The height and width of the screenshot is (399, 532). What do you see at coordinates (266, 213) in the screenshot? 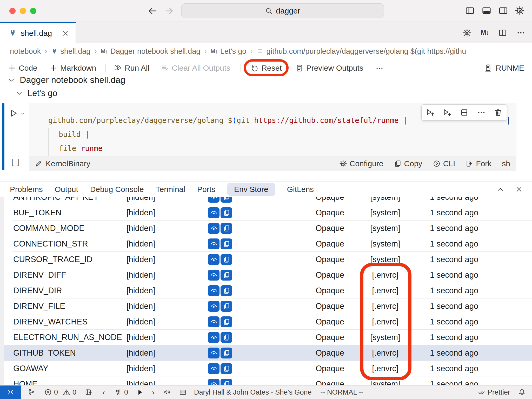
I see `env-table-row: BUF_TOKEN [hidden] Opaque [system] 1 sec…` at bounding box center [266, 213].